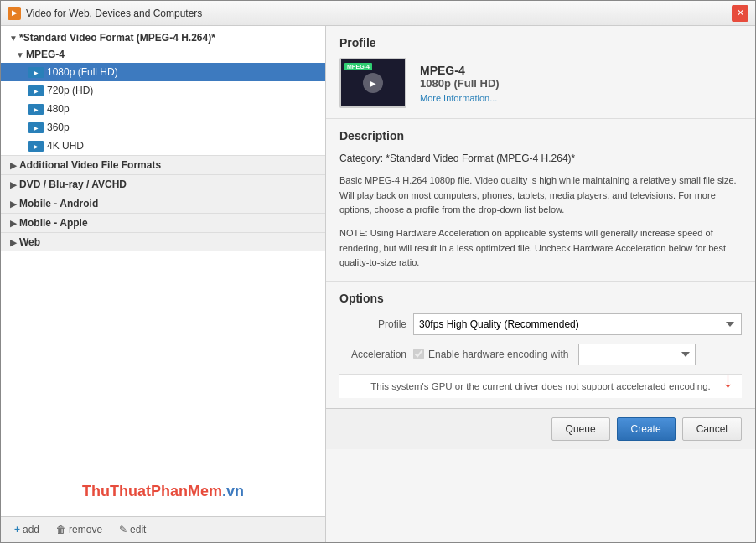 Image resolution: width=756 pixels, height=543 pixels. Describe the element at coordinates (123, 530) in the screenshot. I see `edit-icon: ✎` at that location.